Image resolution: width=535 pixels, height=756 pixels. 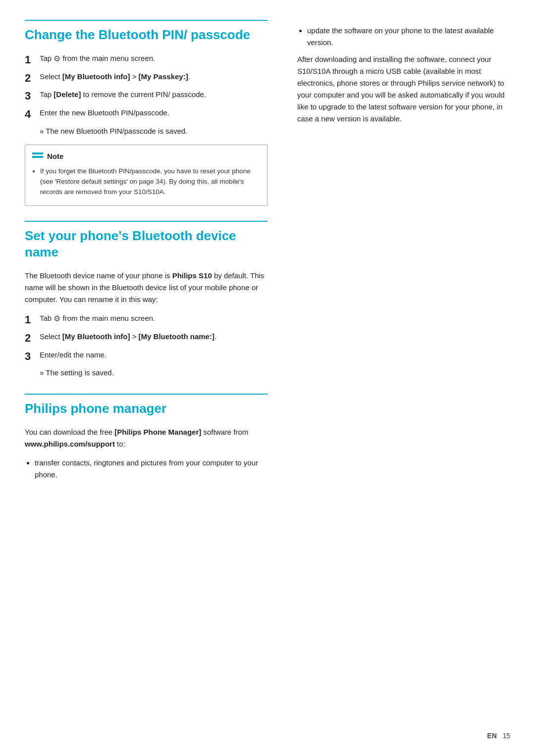 What do you see at coordinates (146, 339) in the screenshot?
I see `step-bt-2: 2 Select [My Bluetooth info] > [My Bluet…` at bounding box center [146, 339].